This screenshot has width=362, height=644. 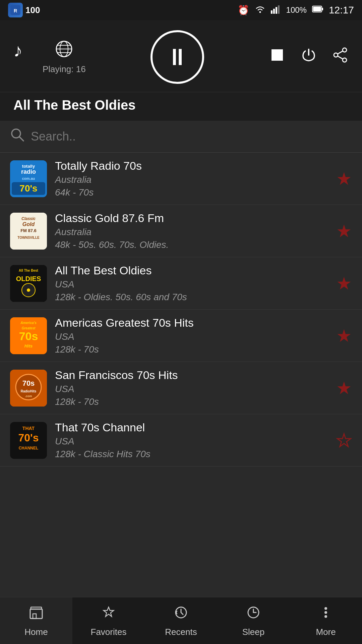 I want to click on recents-nav-label: Recents, so click(x=181, y=632).